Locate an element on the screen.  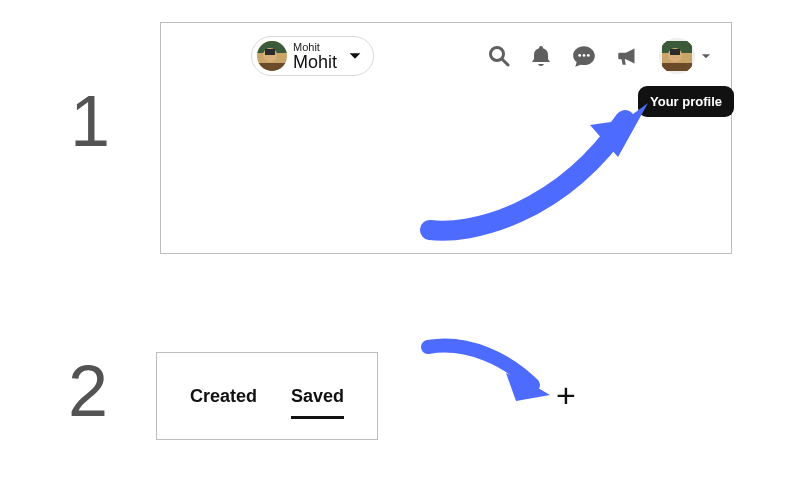
tab-saved: Saved is located at coordinates (318, 396).